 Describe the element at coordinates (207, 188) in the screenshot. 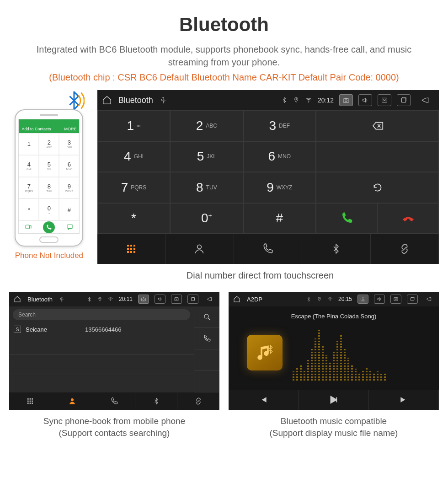

I see `dial-key-8: 8TUV` at that location.